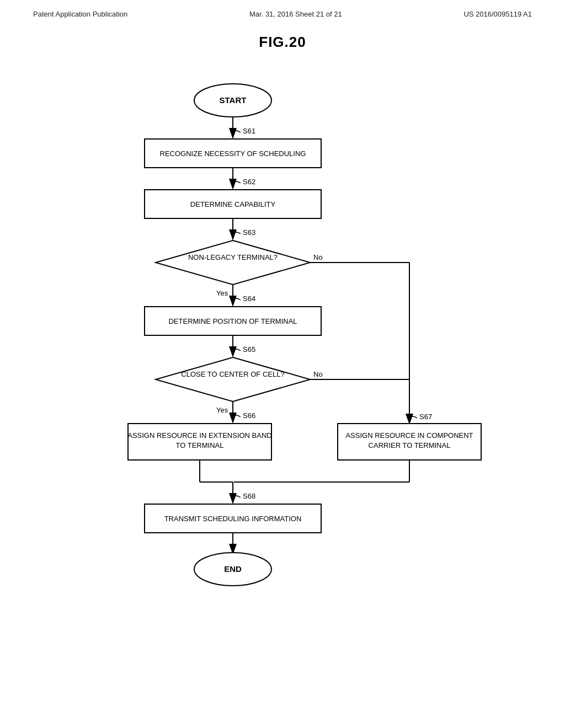  Describe the element at coordinates (81, 14) in the screenshot. I see `header-left: Patent Application Publication` at that location.